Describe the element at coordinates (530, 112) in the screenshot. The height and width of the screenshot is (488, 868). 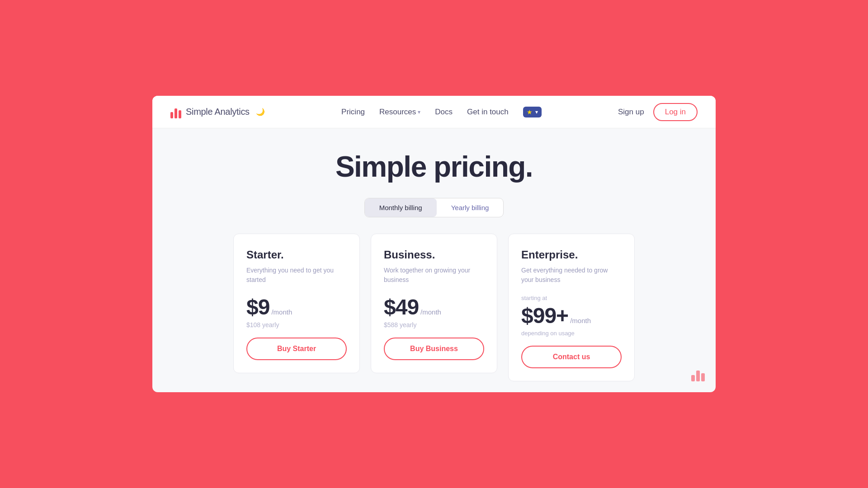
I see `eu-stars-icon: ★` at that location.